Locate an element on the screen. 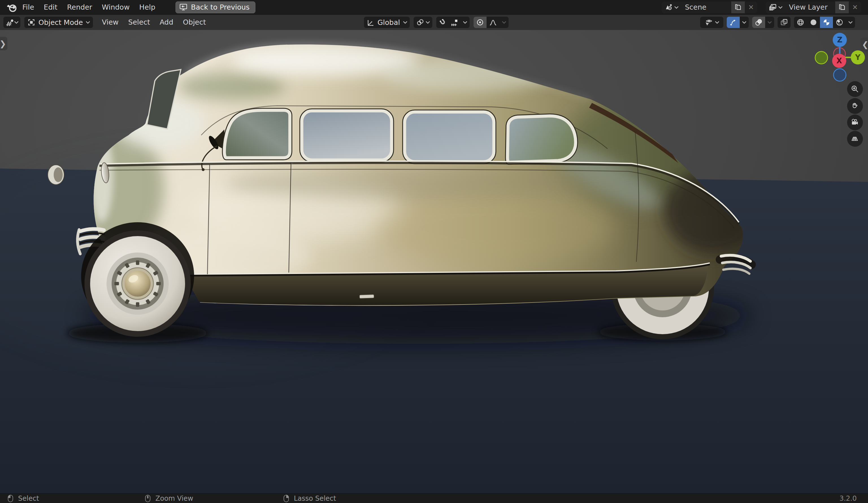  collapse-right-glyph: ❮ is located at coordinates (865, 45).